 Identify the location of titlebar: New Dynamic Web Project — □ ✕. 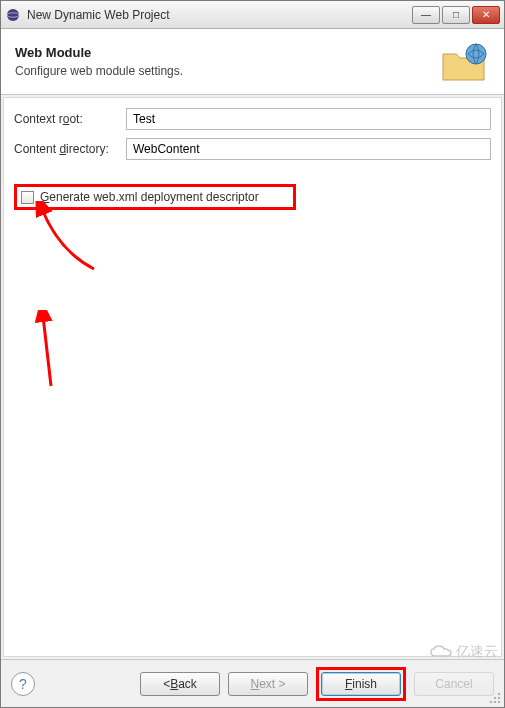
(252, 15).